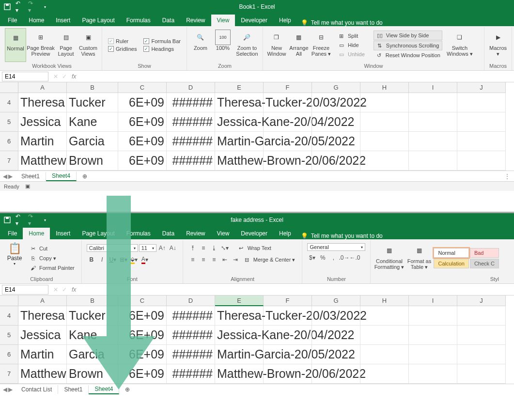 This screenshot has width=514, height=420. I want to click on tab-home: Home, so click(36, 233).